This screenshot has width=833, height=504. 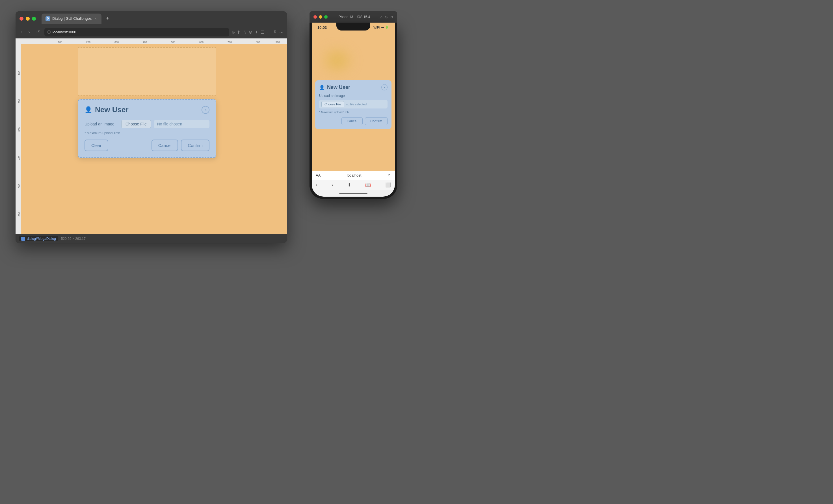 What do you see at coordinates (165, 145) in the screenshot?
I see `cancel-button: Cancel` at bounding box center [165, 145].